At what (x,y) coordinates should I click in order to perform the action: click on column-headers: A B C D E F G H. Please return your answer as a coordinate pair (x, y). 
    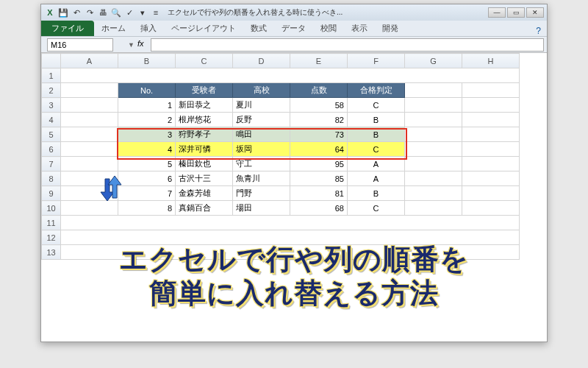
    Looking at the image, I should click on (281, 61).